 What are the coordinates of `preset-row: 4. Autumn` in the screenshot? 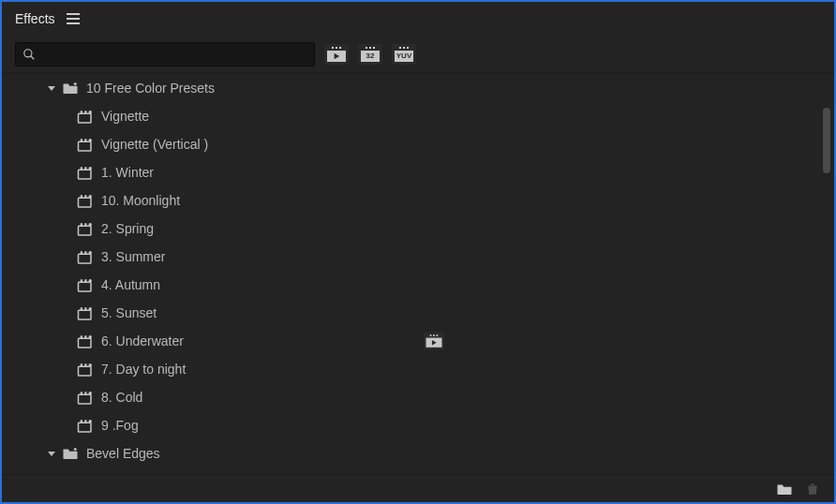 It's located at (410, 285).